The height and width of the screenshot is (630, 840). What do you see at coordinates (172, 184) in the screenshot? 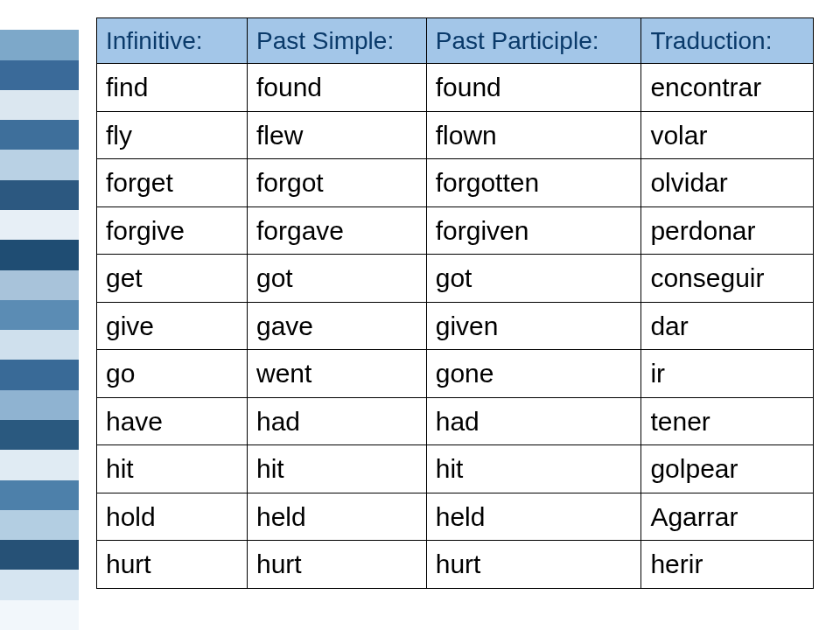
I see `cell-infinitive: forget` at bounding box center [172, 184].